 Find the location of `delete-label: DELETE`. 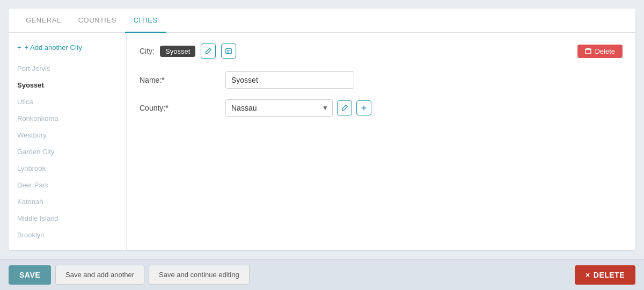

delete-label: DELETE is located at coordinates (609, 275).